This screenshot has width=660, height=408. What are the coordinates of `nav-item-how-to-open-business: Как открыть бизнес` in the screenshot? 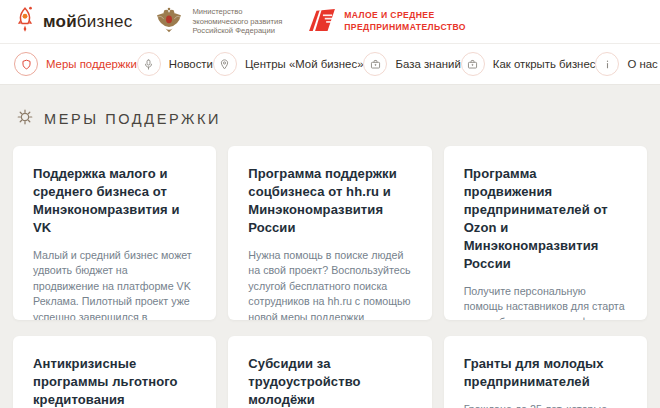 It's located at (528, 64).